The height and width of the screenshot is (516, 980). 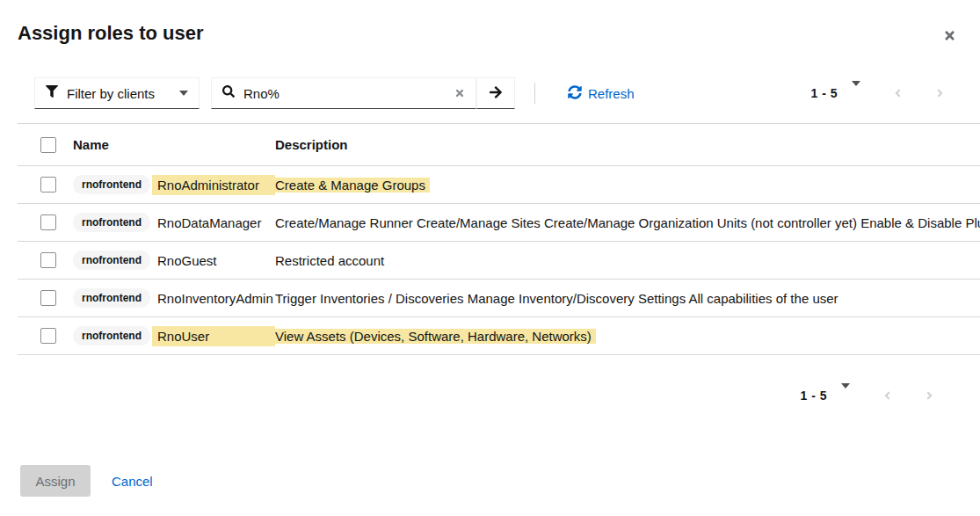 What do you see at coordinates (216, 223) in the screenshot?
I see `role-name: RnoDataManager` at bounding box center [216, 223].